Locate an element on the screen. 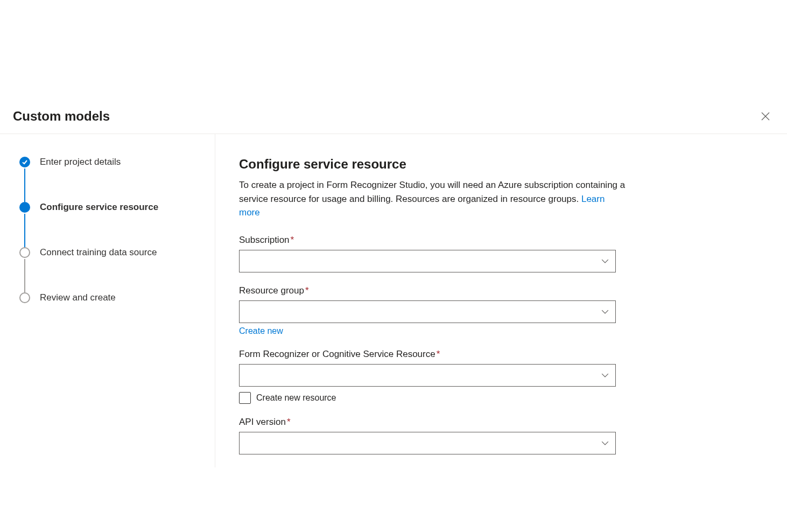 Image resolution: width=787 pixels, height=532 pixels. subscription-label: Subscription* is located at coordinates (427, 240).